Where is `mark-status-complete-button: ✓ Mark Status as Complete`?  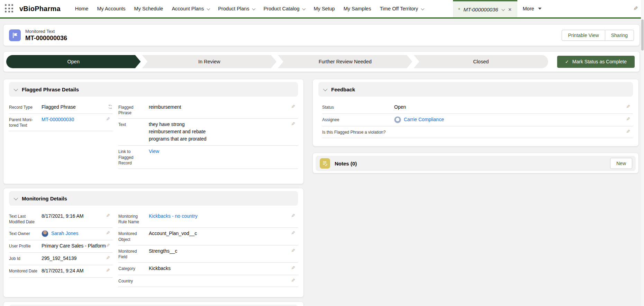
mark-status-complete-button: ✓ Mark Status as Complete is located at coordinates (596, 62).